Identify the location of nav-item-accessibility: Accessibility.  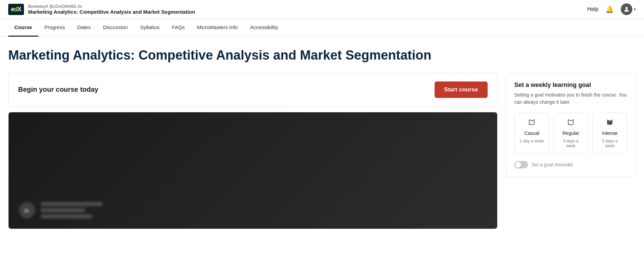
(264, 28).